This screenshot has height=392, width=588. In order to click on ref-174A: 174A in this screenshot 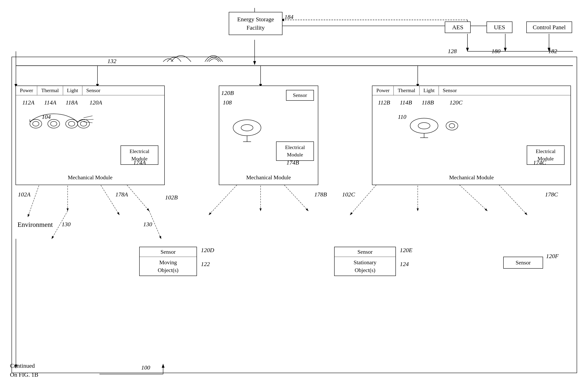, I will do `click(139, 162)`.